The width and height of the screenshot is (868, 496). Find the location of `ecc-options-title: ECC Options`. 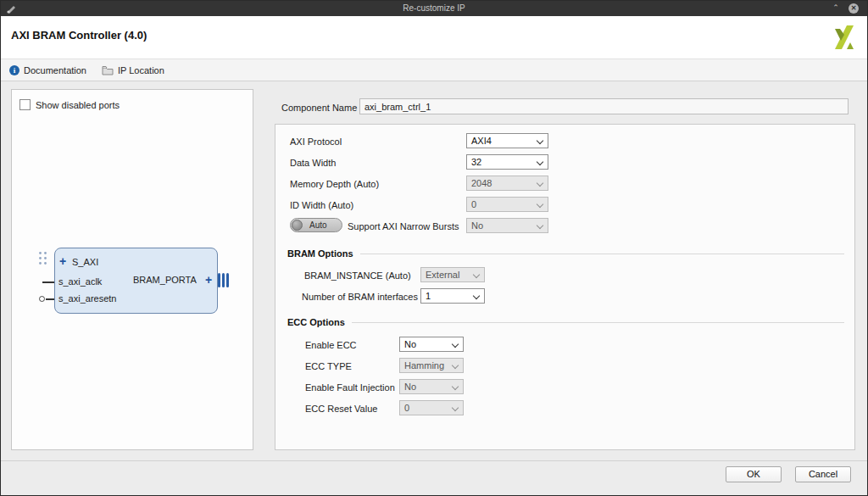

ecc-options-title: ECC Options is located at coordinates (316, 322).